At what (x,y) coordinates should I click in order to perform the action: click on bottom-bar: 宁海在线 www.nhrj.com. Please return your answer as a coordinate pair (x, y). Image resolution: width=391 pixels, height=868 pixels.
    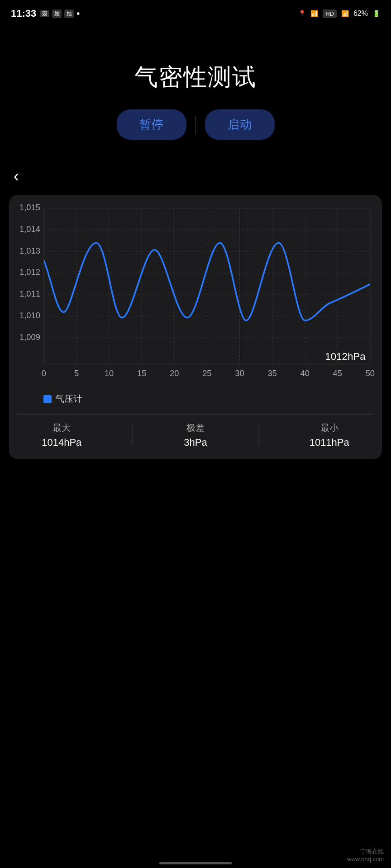
    Looking at the image, I should click on (196, 856).